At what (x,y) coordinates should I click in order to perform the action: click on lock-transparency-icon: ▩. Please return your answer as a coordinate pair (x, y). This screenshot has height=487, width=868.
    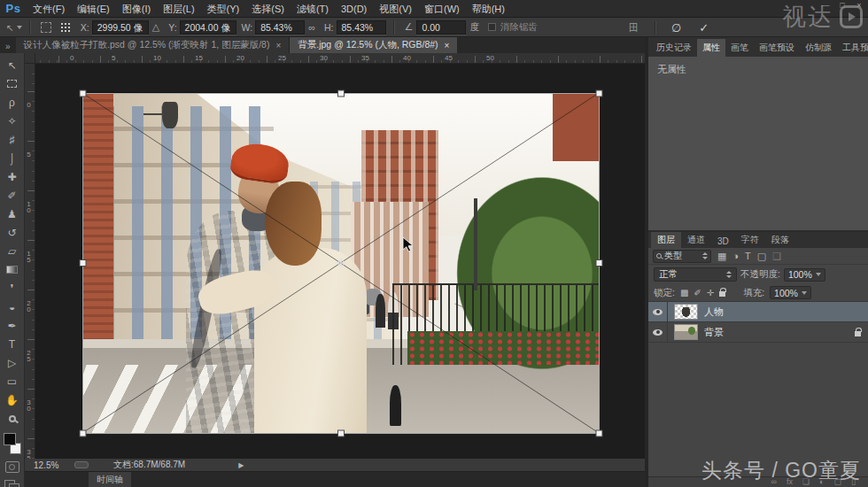
    Looking at the image, I should click on (684, 292).